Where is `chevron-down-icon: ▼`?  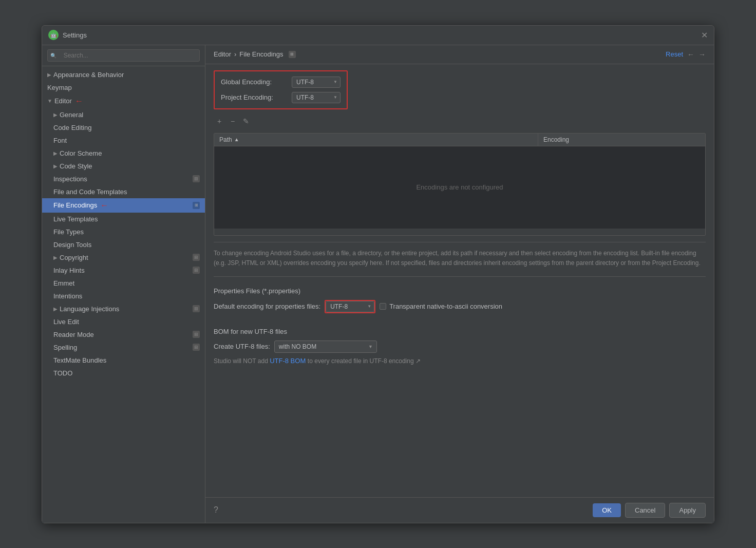
chevron-down-icon: ▼ is located at coordinates (50, 101).